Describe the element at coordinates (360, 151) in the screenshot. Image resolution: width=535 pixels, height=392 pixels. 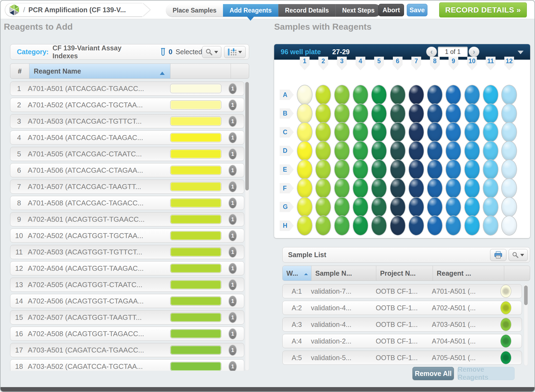
I see `well-D4` at that location.